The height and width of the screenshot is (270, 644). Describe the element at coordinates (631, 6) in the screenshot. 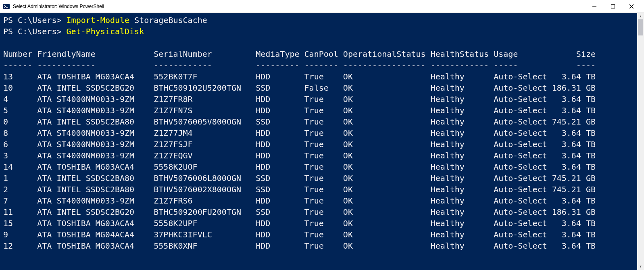

I see `close-button` at that location.